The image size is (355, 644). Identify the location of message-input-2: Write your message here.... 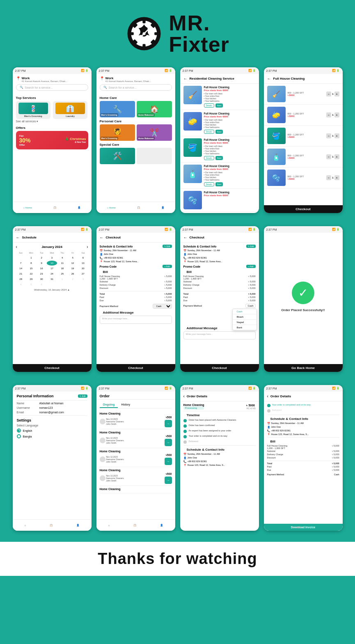
(220, 335).